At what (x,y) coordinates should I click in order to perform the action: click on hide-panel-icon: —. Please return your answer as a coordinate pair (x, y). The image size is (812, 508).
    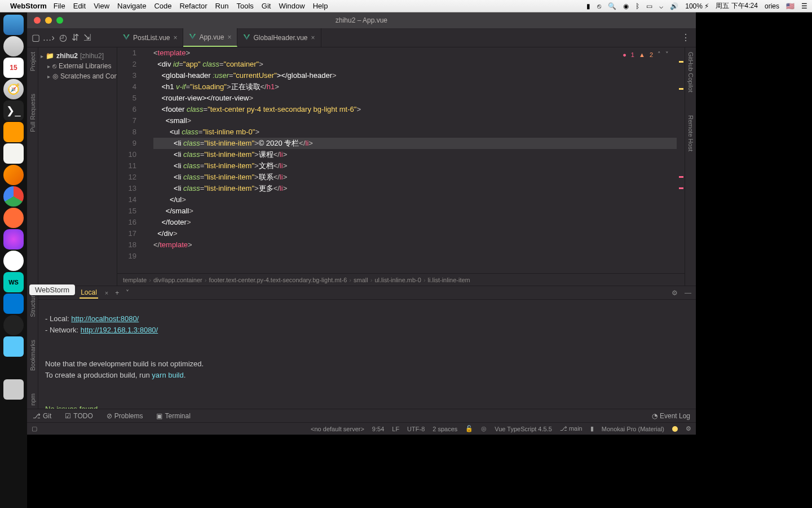
    Looking at the image, I should click on (688, 293).